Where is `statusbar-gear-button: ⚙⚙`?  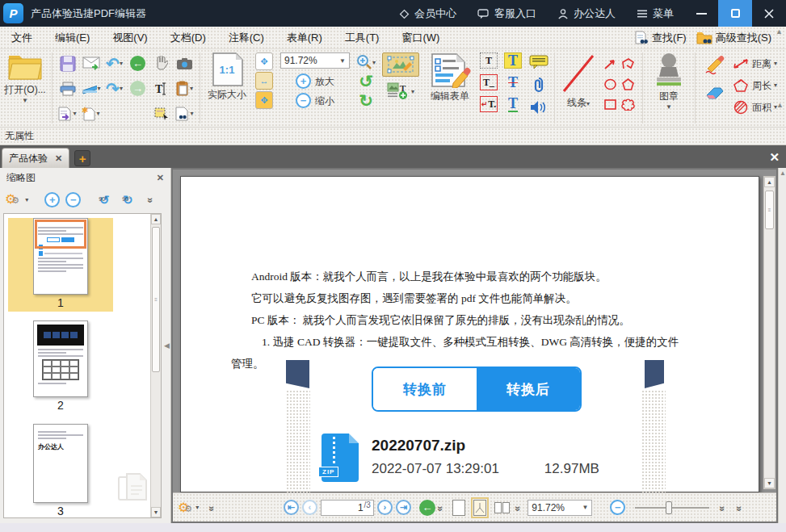
statusbar-gear-button: ⚙⚙ is located at coordinates (185, 508).